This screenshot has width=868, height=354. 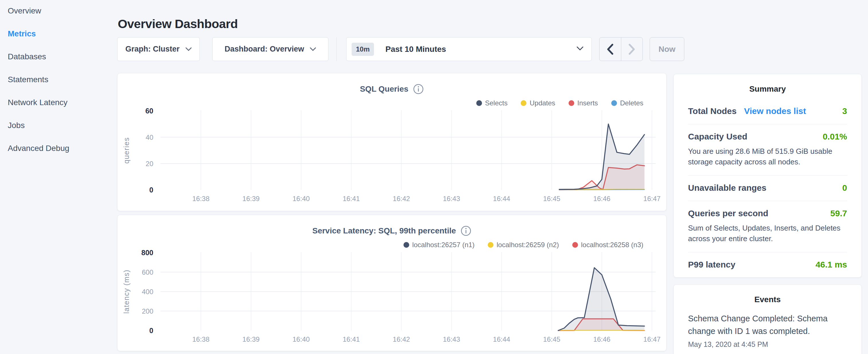 I want to click on sidebar-item-jobs: Jobs, so click(x=16, y=125).